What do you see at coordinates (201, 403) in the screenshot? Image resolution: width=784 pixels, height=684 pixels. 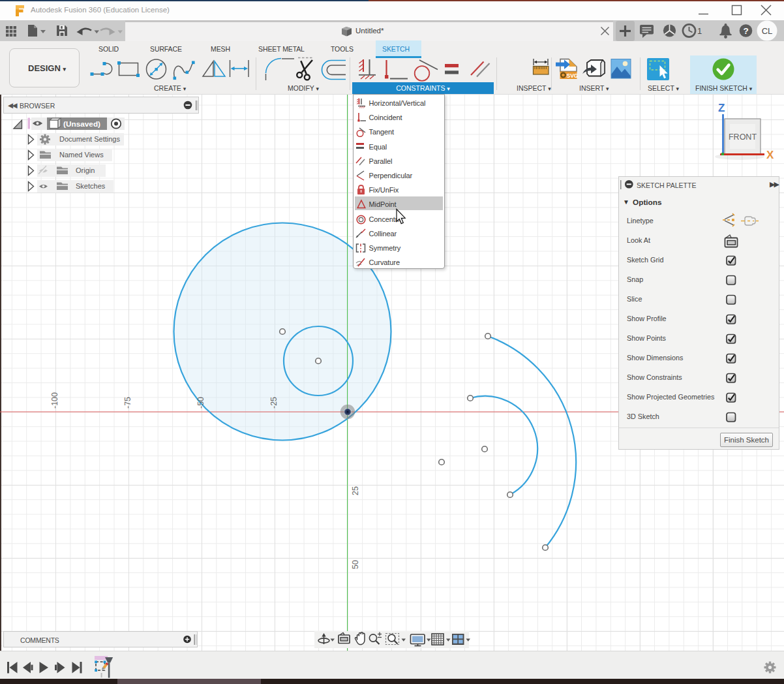 I see `svg-text: -50` at bounding box center [201, 403].